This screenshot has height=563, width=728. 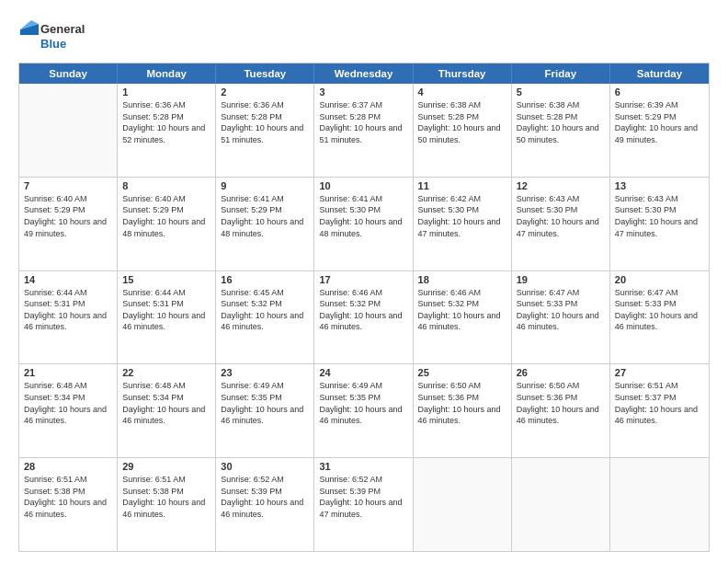 What do you see at coordinates (561, 280) in the screenshot?
I see `day-number: 19` at bounding box center [561, 280].